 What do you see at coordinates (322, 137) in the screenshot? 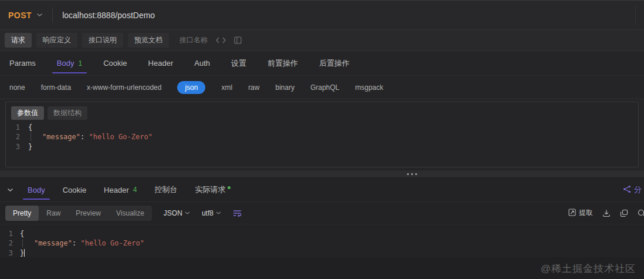
I see `request-json-editor: 1 { 2 "message": "hello Go-Zero" 3 }` at bounding box center [322, 137].